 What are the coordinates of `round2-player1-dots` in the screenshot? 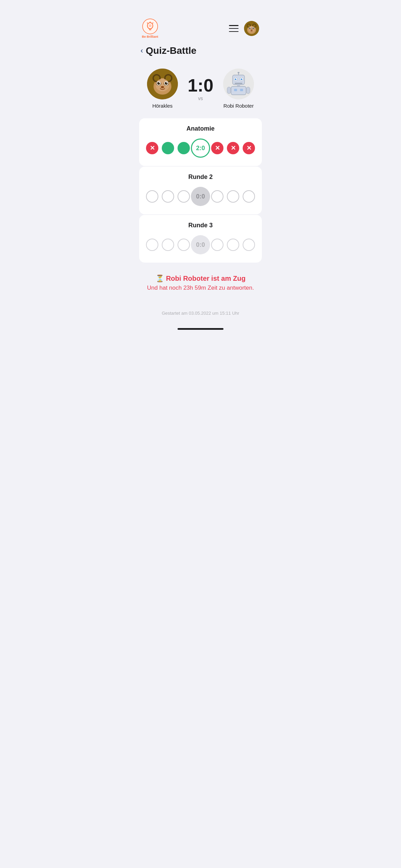 It's located at (168, 196).